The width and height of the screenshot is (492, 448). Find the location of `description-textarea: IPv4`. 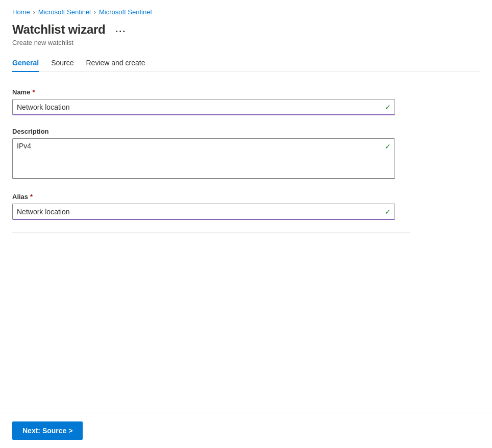

description-textarea: IPv4 is located at coordinates (204, 159).